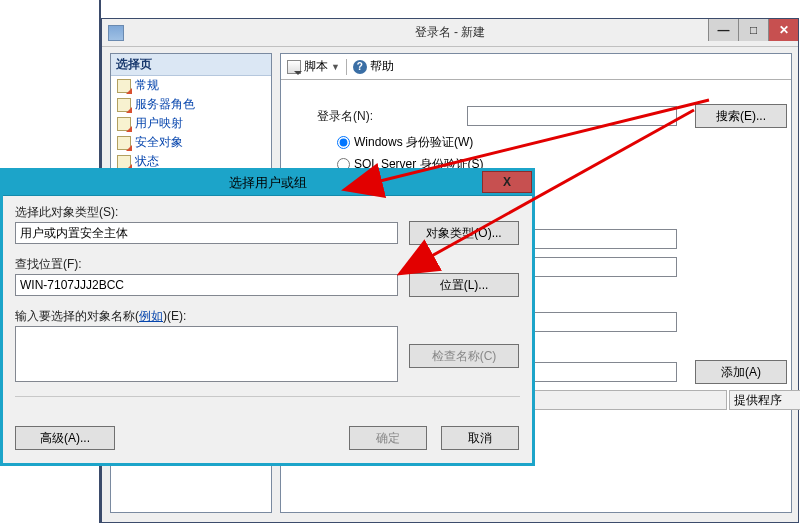 This screenshot has height=523, width=800. I want to click on content-toolbar: 脚本 ▼ ? 帮助, so click(536, 67).